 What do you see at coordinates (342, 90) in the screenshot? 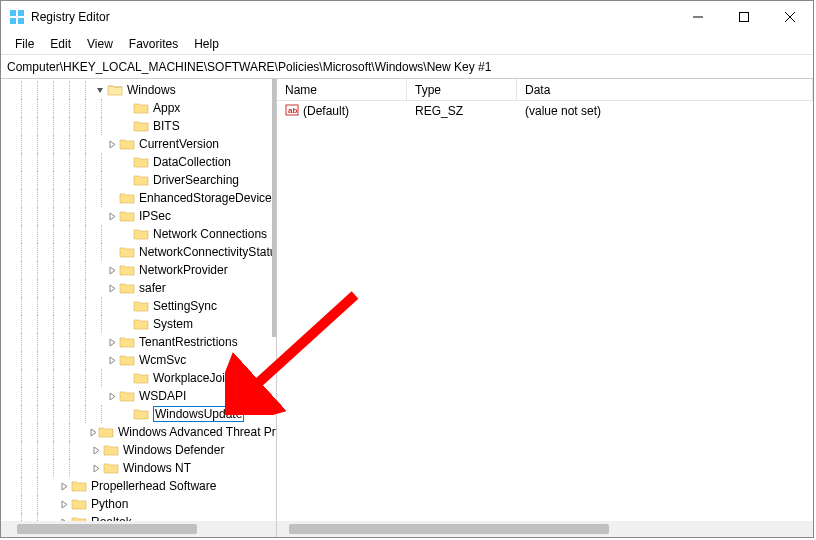
I see `col-name: Name` at bounding box center [342, 90].